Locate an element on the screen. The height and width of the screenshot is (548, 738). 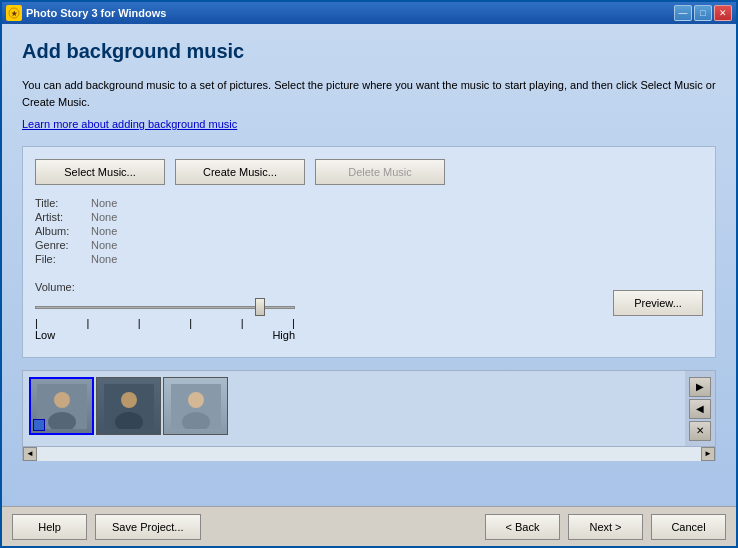
close-button: ✕ is located at coordinates (723, 13).